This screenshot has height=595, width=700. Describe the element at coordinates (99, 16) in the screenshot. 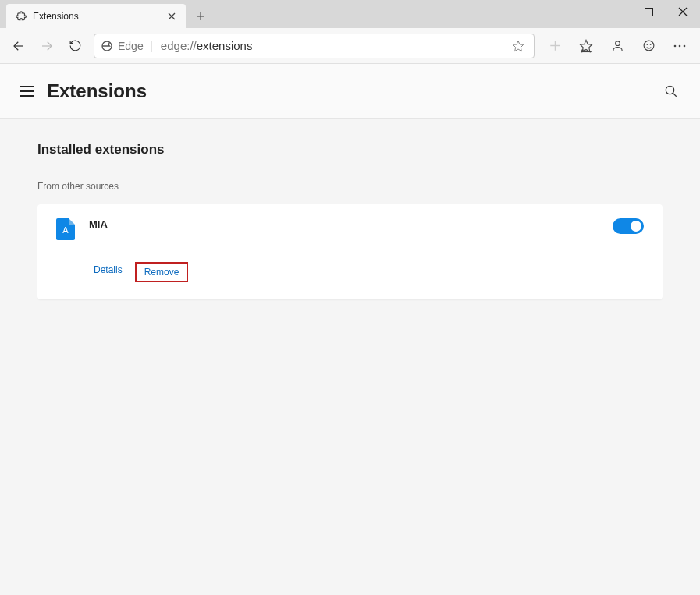

I see `tab-title: Extensions` at that location.